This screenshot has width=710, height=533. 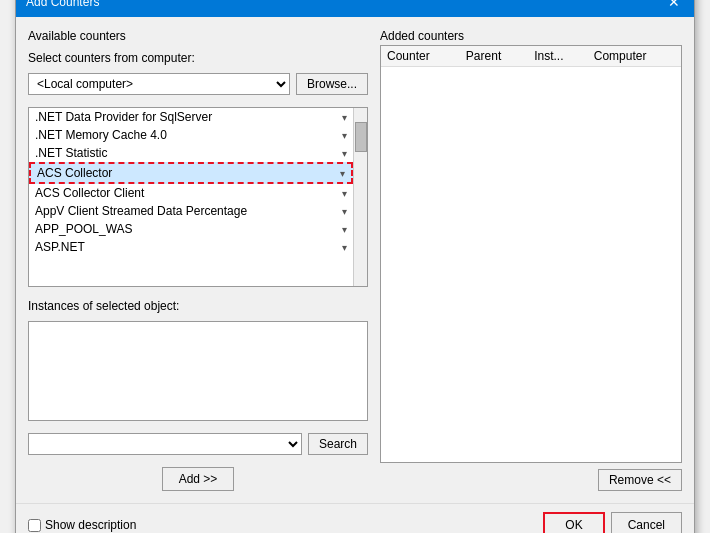 What do you see at coordinates (165, 444) in the screenshot?
I see `search-select` at bounding box center [165, 444].